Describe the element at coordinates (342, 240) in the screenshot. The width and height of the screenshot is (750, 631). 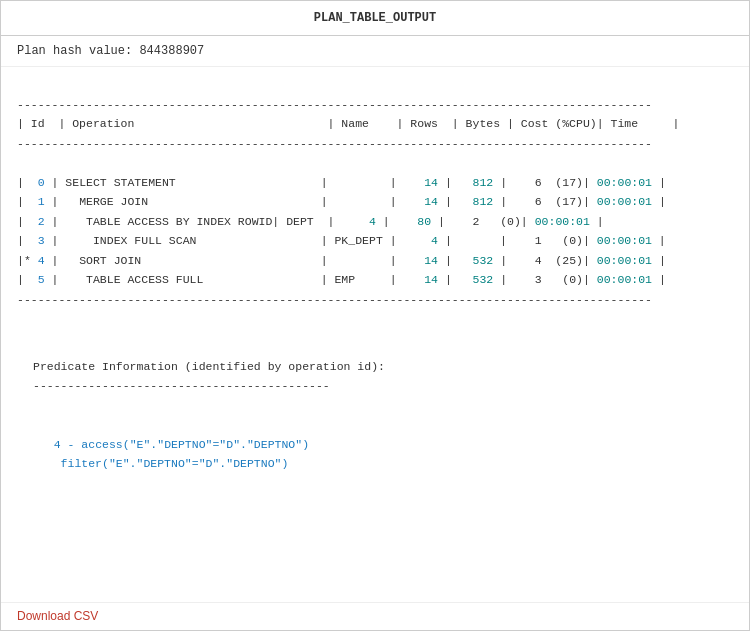
I see `row-3: | 3 | INDEX FULL SCAN | PK_DEPT | 4 | | …` at that location.